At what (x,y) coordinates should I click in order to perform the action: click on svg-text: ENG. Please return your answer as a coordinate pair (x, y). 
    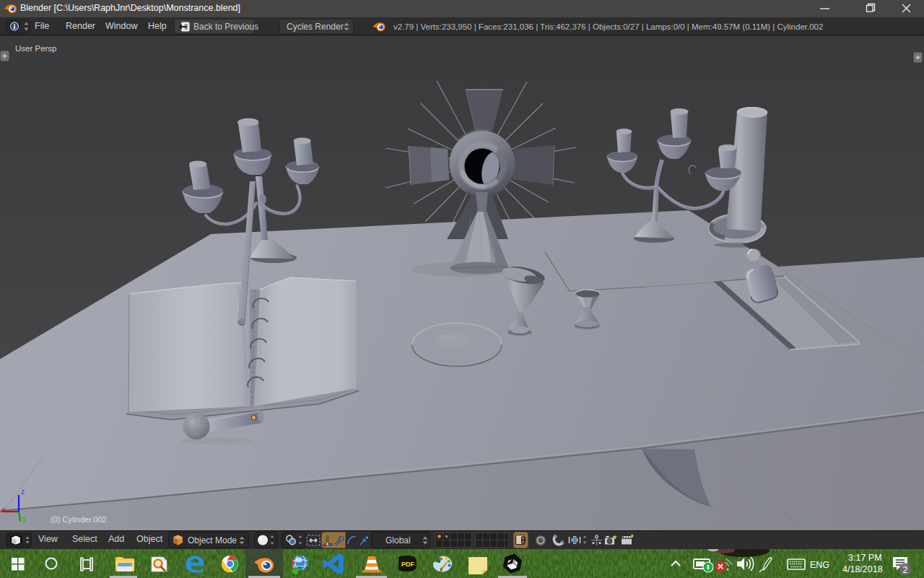
    Looking at the image, I should click on (820, 565).